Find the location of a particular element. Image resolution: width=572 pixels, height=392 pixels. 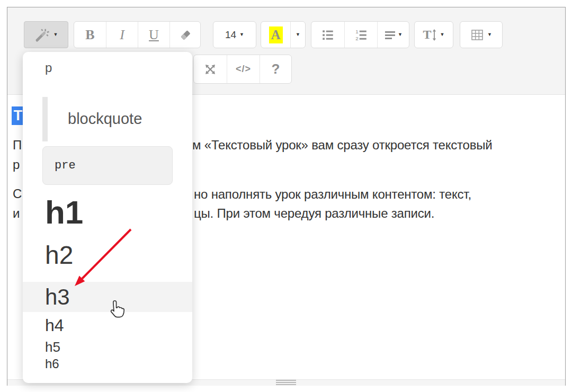

format-option-h4: h4 is located at coordinates (55, 325).